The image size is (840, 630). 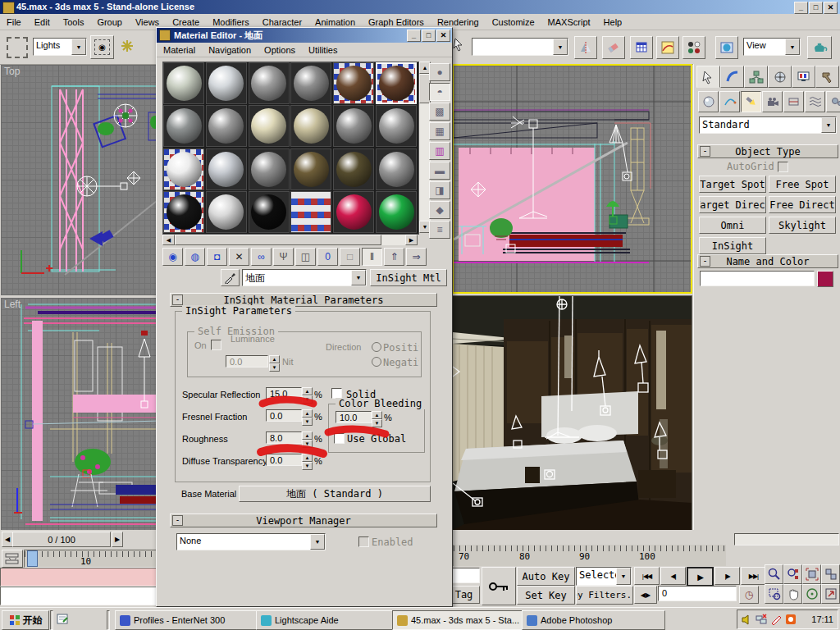 What do you see at coordinates (189, 620) in the screenshot?
I see `taskbar-task-profiles-enternet-300: Profiles - EnterNet 300` at bounding box center [189, 620].